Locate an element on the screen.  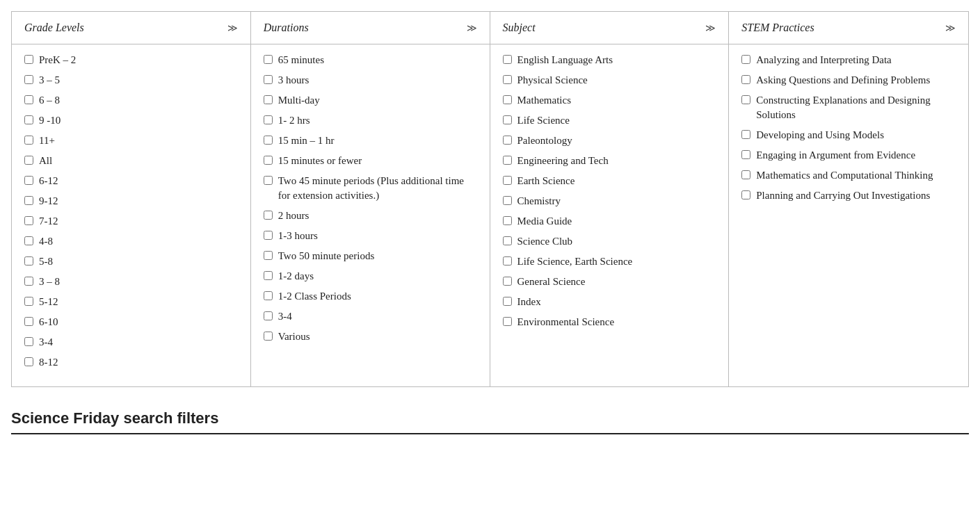
checkbox-label-subject-5: Engineering and Tech is located at coordinates (563, 161).